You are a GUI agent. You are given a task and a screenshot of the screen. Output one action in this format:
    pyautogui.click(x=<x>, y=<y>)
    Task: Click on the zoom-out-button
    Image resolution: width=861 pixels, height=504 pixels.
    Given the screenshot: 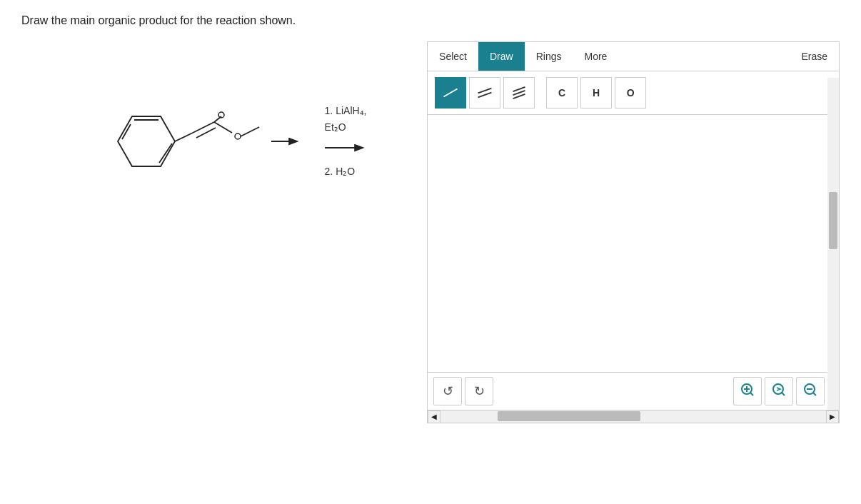 What is the action you would take?
    pyautogui.click(x=810, y=391)
    